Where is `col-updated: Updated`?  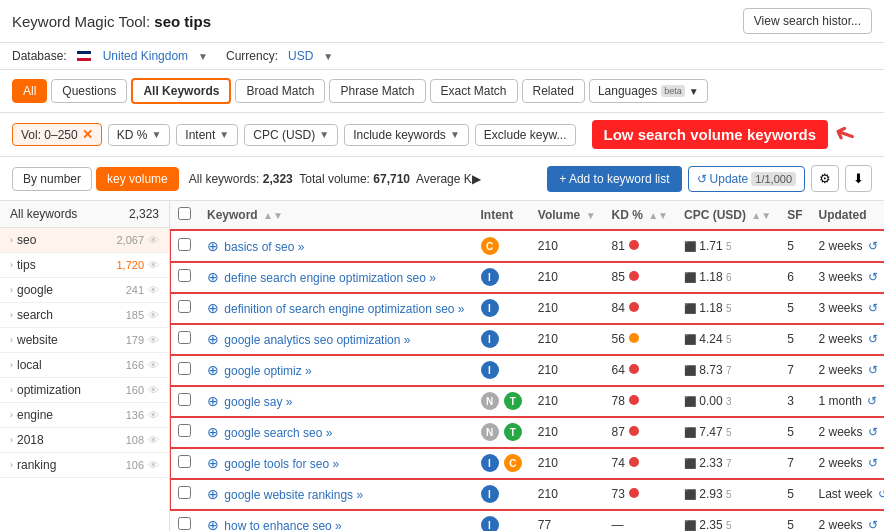
col-updated: Updated is located at coordinates (848, 216).